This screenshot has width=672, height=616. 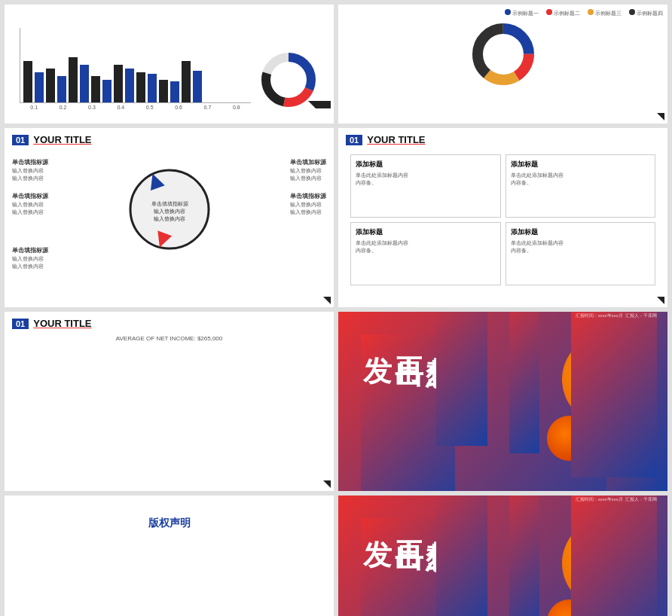 I want to click on title-bar-5: 01 YOUR TITLE, so click(x=169, y=322).